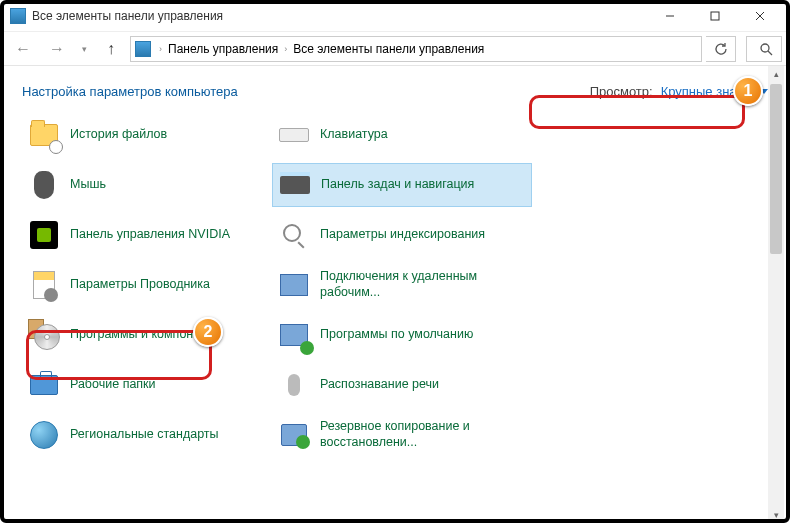 The height and width of the screenshot is (523, 790). What do you see at coordinates (118, 135) in the screenshot?
I see `item-label: История файлов` at bounding box center [118, 135].